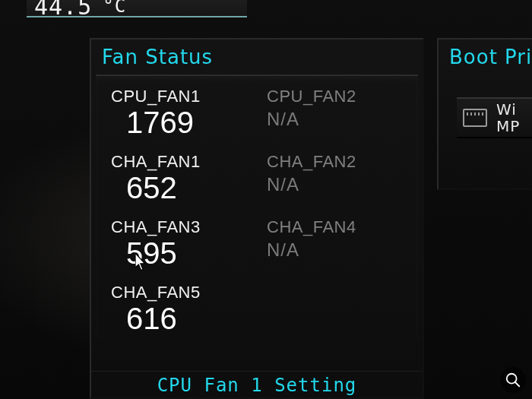 This screenshot has width=532, height=399. I want to click on fan-value: 616, so click(182, 318).